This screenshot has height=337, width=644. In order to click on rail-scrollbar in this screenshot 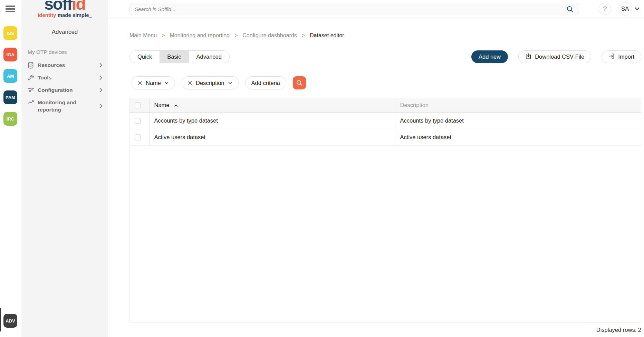, I will do `click(1, 320)`.